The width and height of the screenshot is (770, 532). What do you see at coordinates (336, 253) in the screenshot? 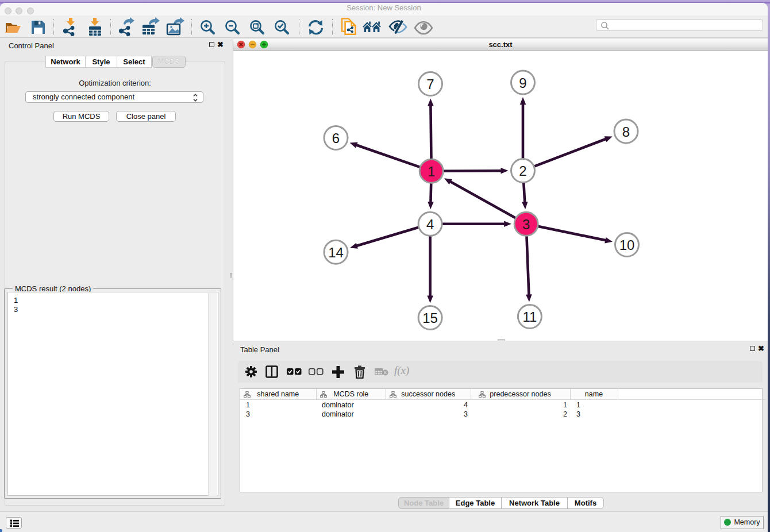
I see `svg-text: 14` at bounding box center [336, 253].